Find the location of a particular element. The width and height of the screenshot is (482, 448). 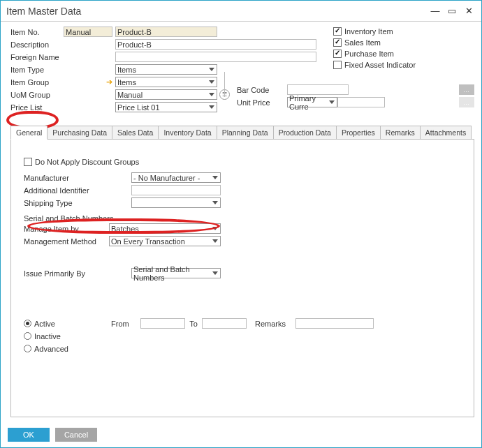

no-discount-checkbox is located at coordinates (28, 162).